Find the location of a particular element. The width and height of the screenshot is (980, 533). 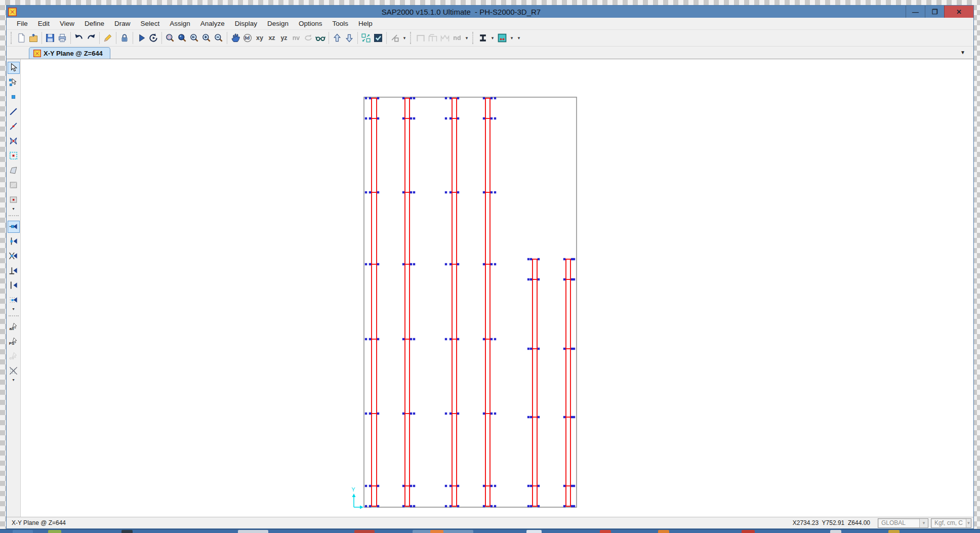

minimize-button: — is located at coordinates (915, 12).